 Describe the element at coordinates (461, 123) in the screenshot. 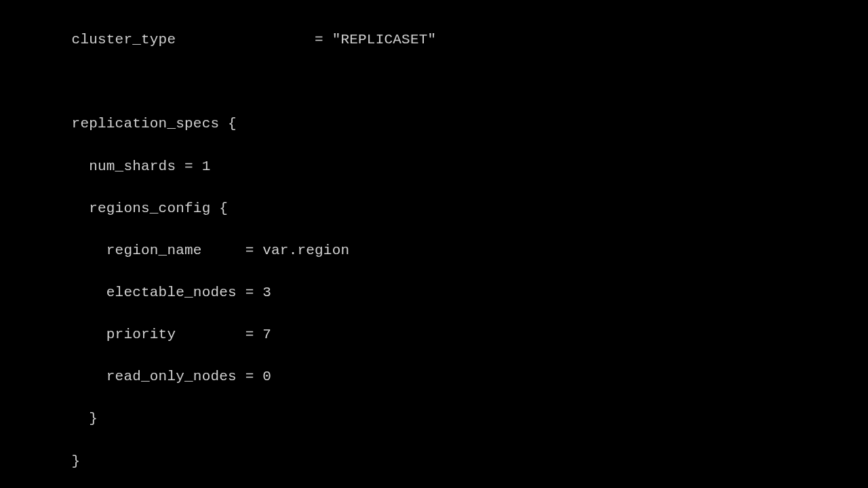

I see `code-line: replication_specs {` at that location.